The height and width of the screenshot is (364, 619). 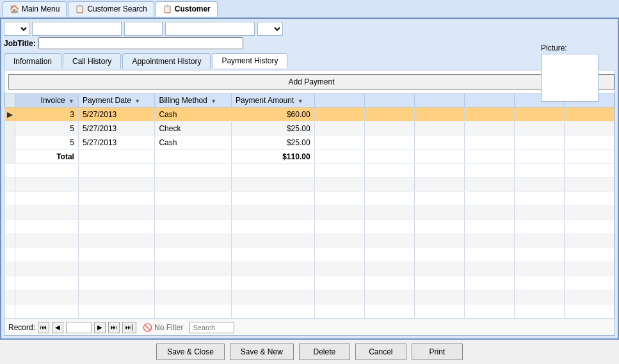 What do you see at coordinates (389, 157) in the screenshot?
I see `cell-te2` at bounding box center [389, 157].